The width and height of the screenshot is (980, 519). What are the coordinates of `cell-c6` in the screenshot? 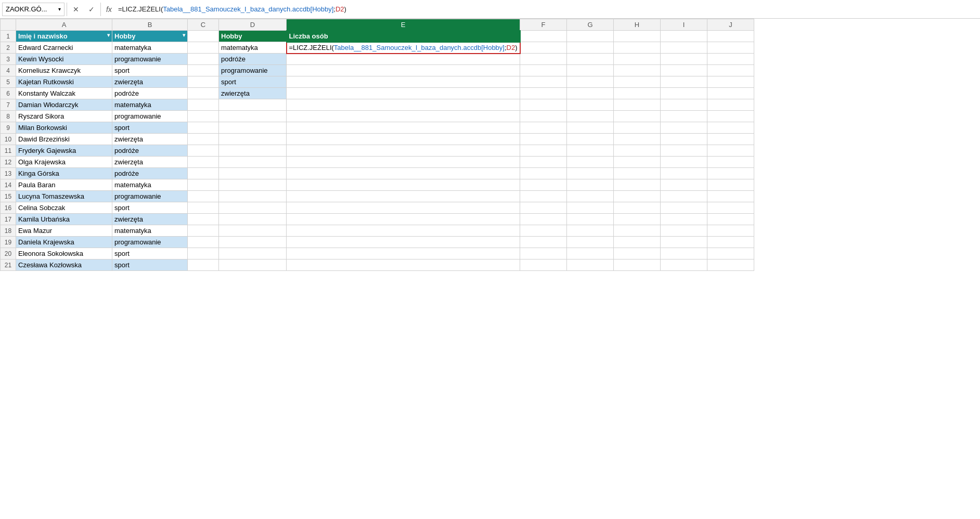 It's located at (203, 94).